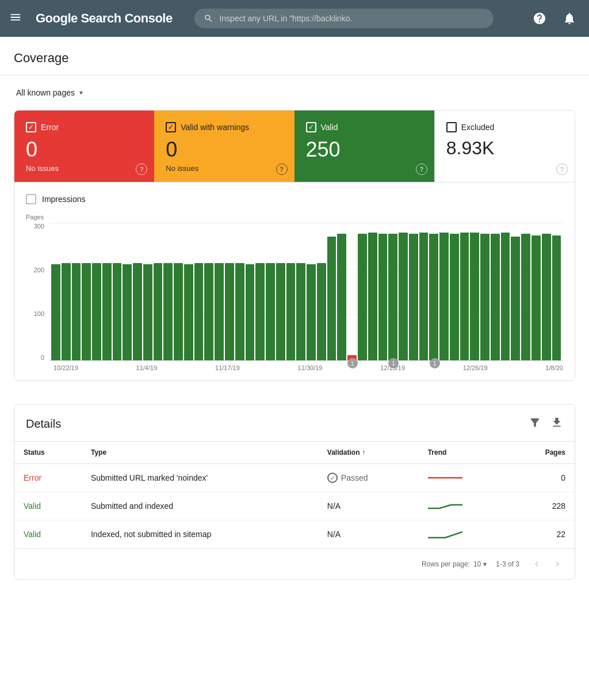  What do you see at coordinates (537, 564) in the screenshot?
I see `prev-page-button` at bounding box center [537, 564].